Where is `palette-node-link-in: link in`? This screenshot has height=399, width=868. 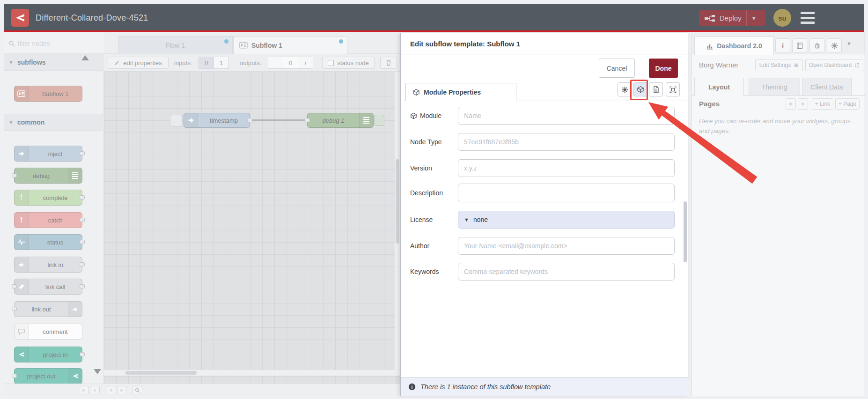
palette-node-link-in: link in is located at coordinates (48, 265).